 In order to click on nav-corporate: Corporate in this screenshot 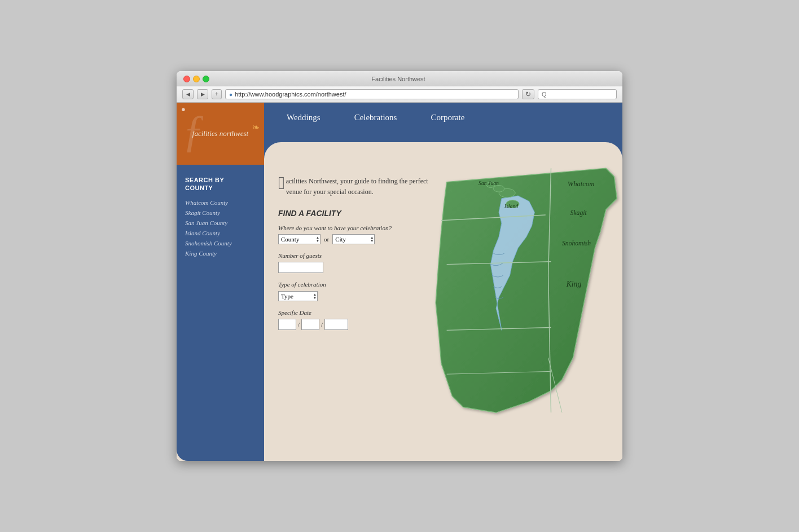, I will do `click(447, 117)`.